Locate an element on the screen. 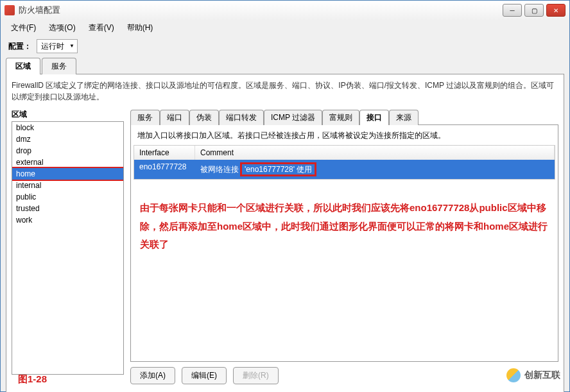 The height and width of the screenshot is (392, 570). menu-file: 文件(F) is located at coordinates (23, 28).